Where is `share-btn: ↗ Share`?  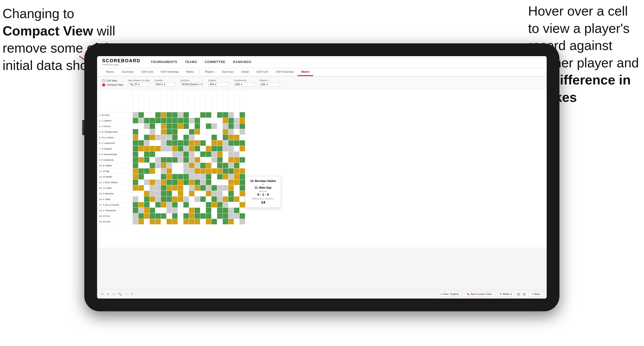 share-btn: ↗ Share is located at coordinates (535, 294).